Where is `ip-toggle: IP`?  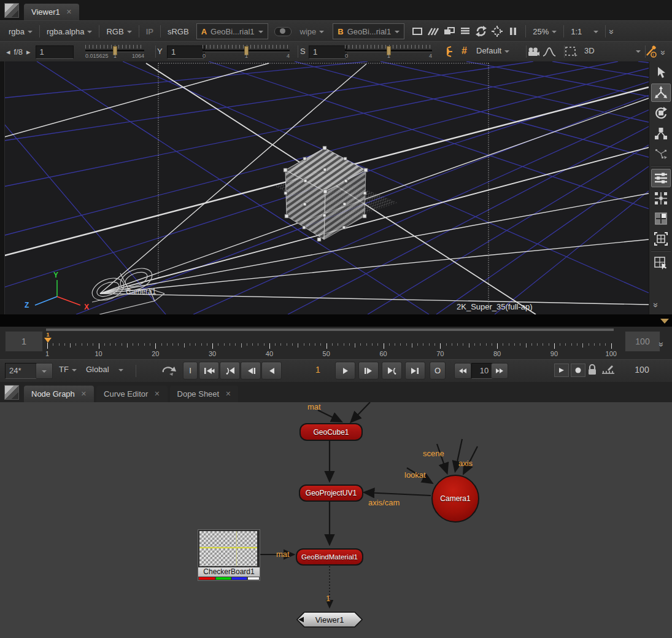
ip-toggle: IP is located at coordinates (150, 32).